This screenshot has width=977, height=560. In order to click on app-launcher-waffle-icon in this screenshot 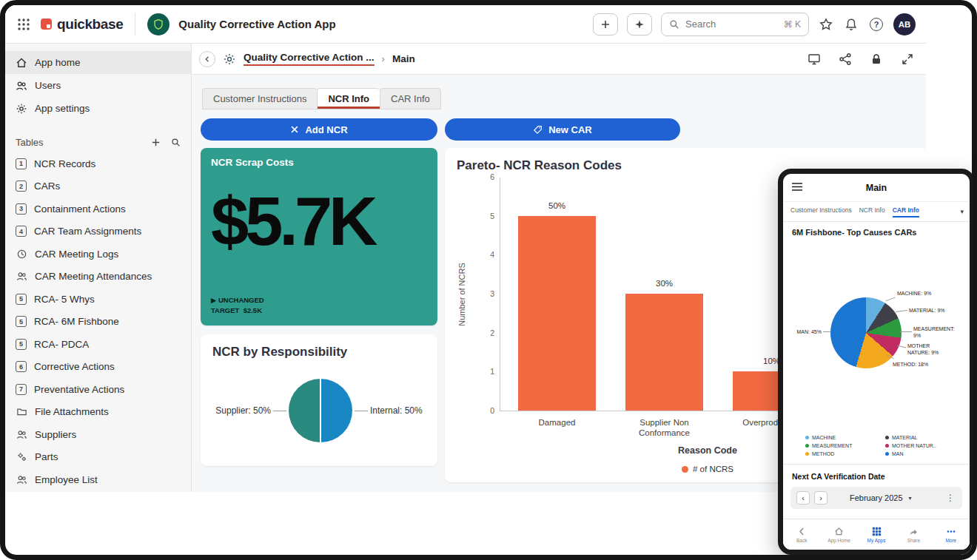, I will do `click(24, 24)`.